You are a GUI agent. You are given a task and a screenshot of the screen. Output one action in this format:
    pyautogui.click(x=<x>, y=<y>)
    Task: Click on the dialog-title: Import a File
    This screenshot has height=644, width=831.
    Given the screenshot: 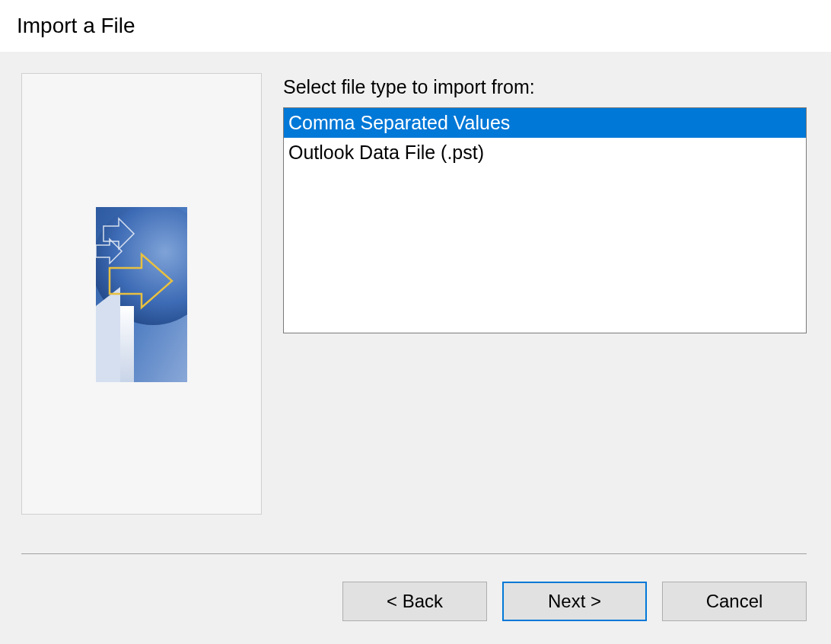 What is the action you would take?
    pyautogui.click(x=416, y=26)
    